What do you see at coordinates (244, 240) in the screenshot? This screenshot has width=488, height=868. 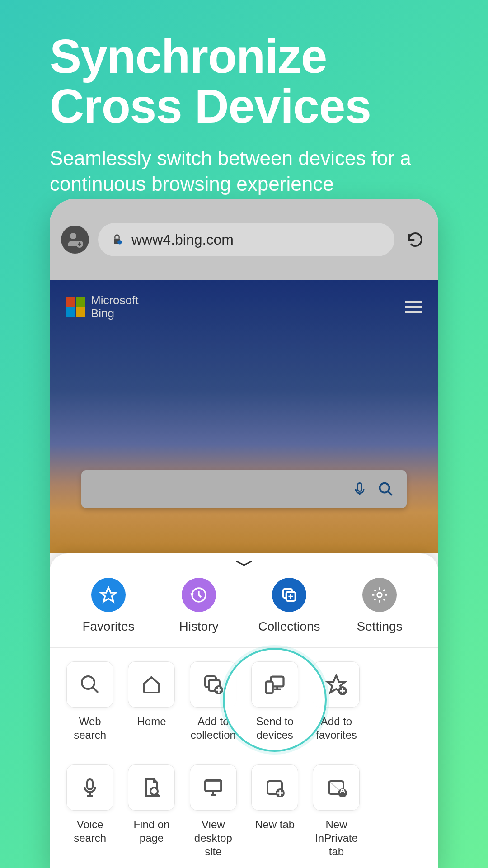 I see `browser-top-bar: www4.bing.com` at bounding box center [244, 240].